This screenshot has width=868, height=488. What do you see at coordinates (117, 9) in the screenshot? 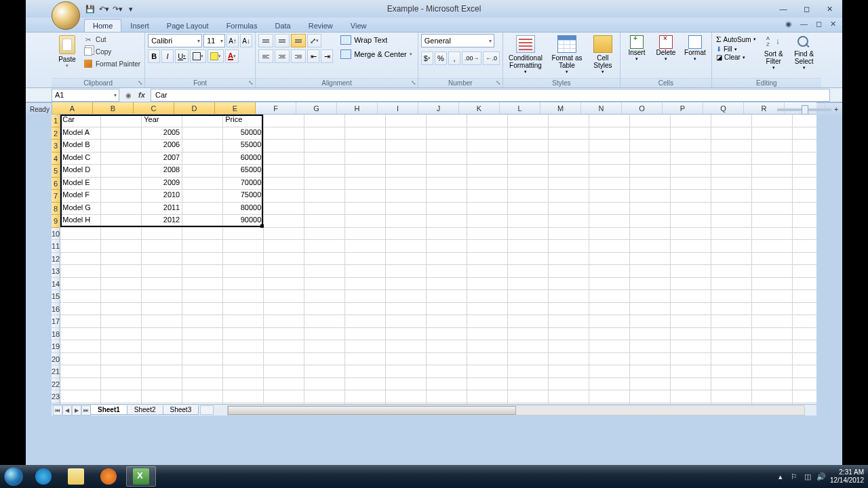
I see `redo-icon: ↷▾` at bounding box center [117, 9].